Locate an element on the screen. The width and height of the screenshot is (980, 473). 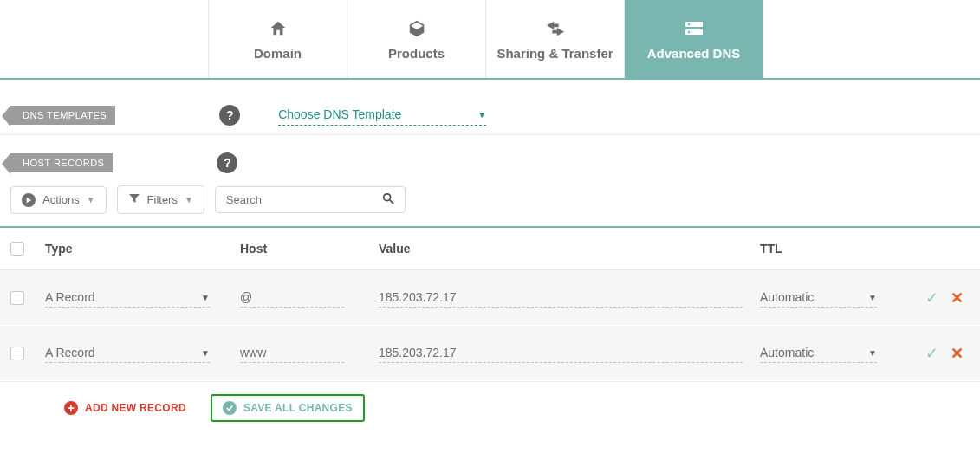
button-label: ADD NEW RECORD is located at coordinates (135, 408).